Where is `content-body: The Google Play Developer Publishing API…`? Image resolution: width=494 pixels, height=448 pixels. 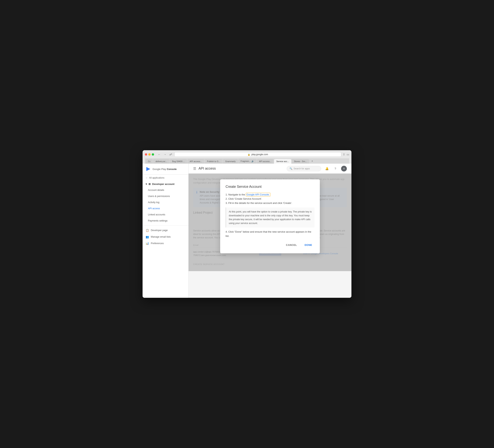
content-body: The Google Play Developer Publishing API… is located at coordinates (270, 222).